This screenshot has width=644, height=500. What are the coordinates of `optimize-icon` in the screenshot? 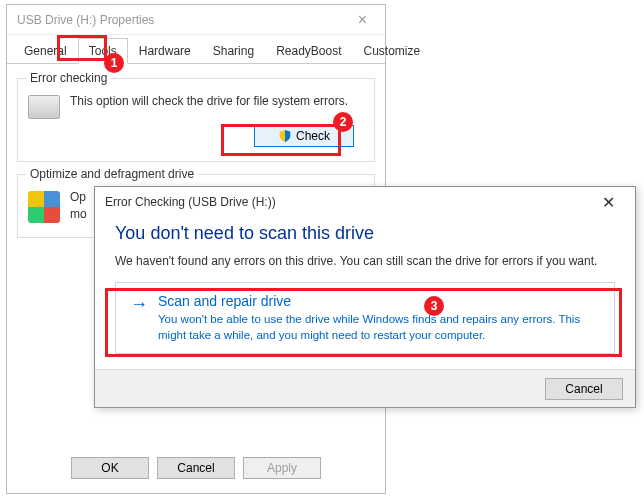 It's located at (44, 207).